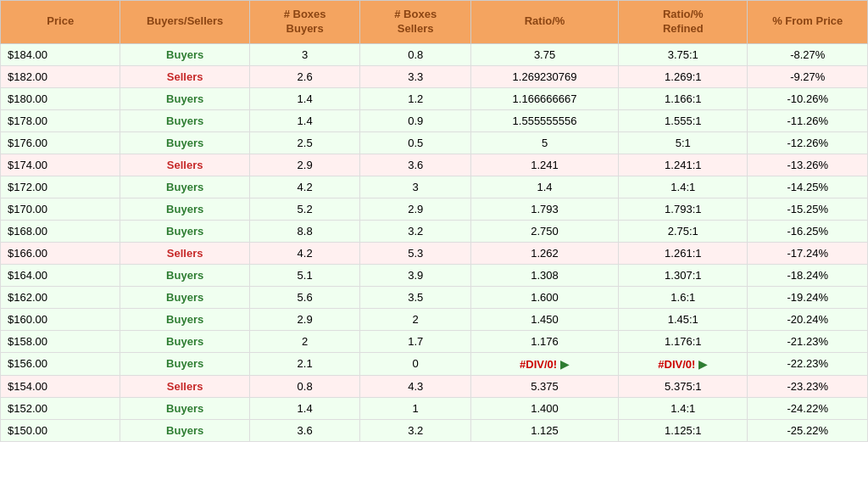 The width and height of the screenshot is (868, 492). What do you see at coordinates (305, 275) in the screenshot?
I see `boxes-buyers-cell: 5.1` at bounding box center [305, 275].